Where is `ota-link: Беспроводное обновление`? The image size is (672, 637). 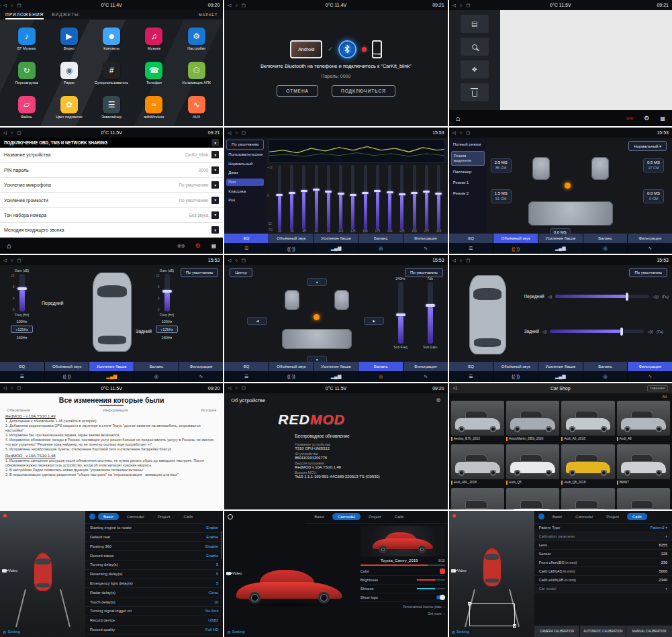 ota-link: Беспроводное обновление is located at coordinates (368, 436).